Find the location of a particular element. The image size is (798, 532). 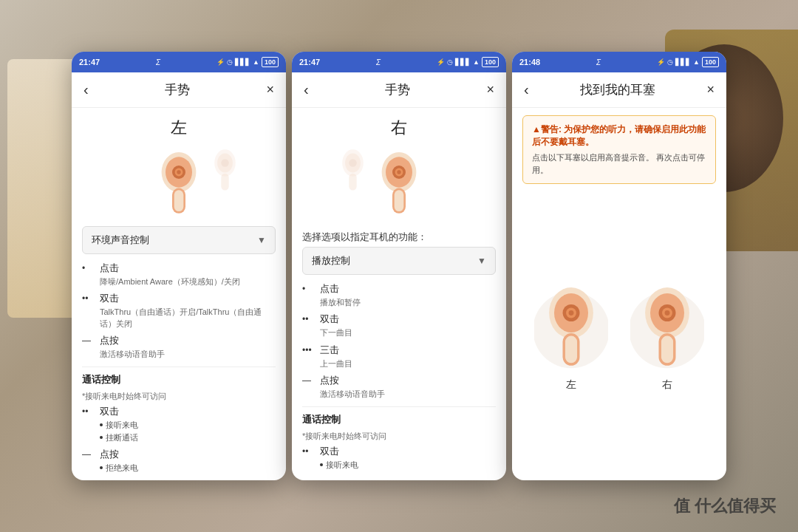

right-earbud-item: 右 is located at coordinates (667, 340).